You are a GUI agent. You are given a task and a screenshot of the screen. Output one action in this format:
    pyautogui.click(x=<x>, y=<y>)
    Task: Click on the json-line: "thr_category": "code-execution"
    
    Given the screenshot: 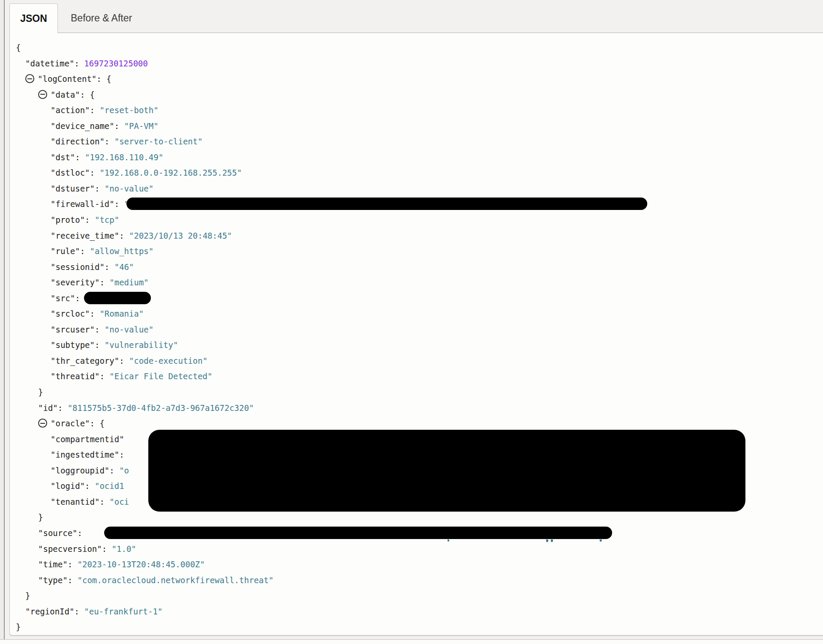 What is the action you would take?
    pyautogui.click(x=417, y=361)
    